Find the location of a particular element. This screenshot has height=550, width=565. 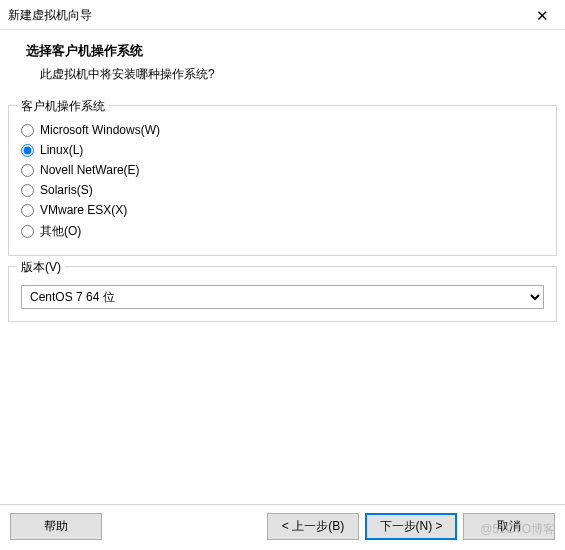

footer-nav: < 上一步(B) 下一步(N) > 取消 is located at coordinates (411, 526).